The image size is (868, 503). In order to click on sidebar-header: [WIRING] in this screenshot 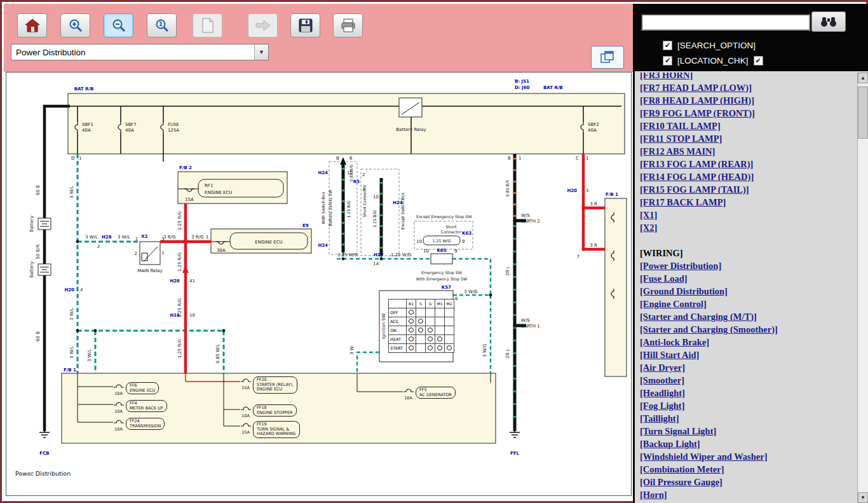, I will do `click(748, 253)`.